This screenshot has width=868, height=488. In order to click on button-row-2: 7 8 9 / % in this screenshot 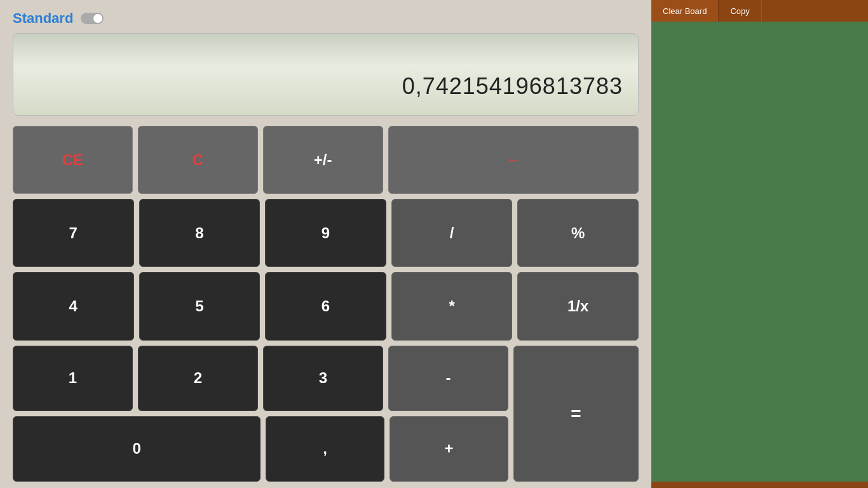, I will do `click(325, 233)`.